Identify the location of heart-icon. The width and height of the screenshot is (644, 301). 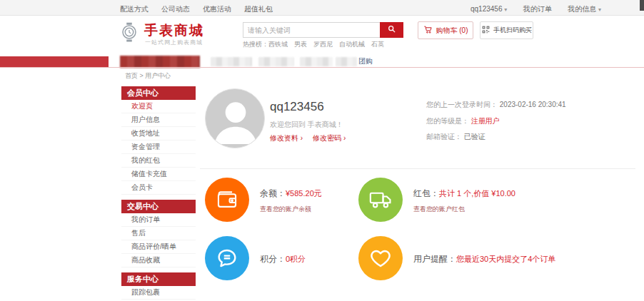
(381, 258).